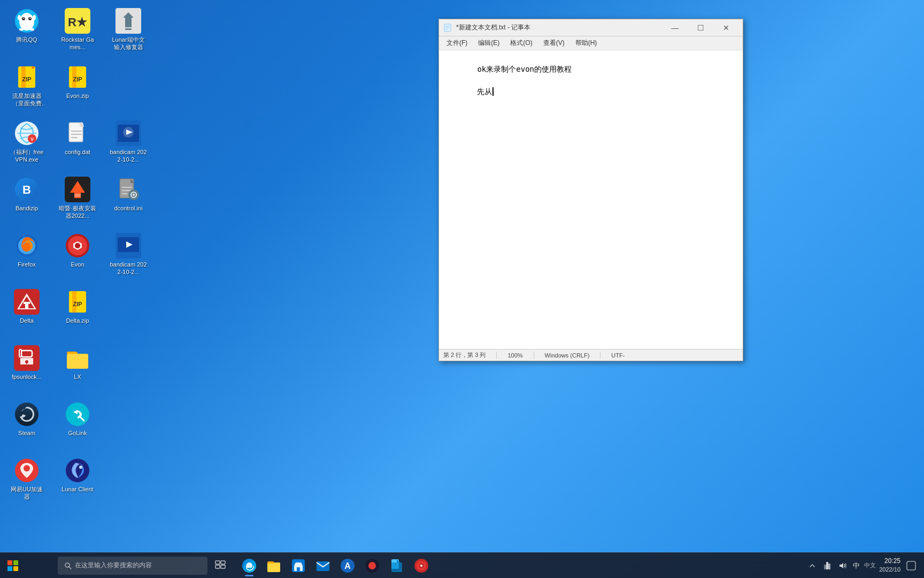 The image size is (924, 578). Describe the element at coordinates (911, 566) in the screenshot. I see `notification-icon` at that location.